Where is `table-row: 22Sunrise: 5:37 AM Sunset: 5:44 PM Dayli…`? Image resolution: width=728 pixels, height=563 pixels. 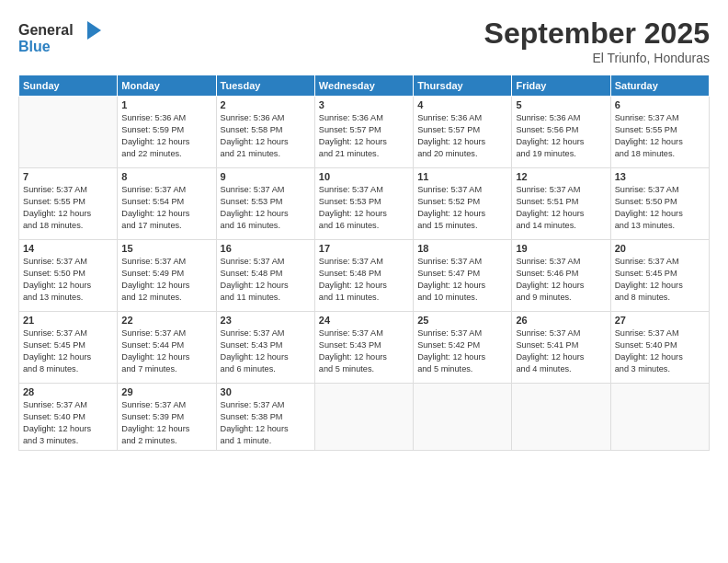
table-row: 22Sunrise: 5:37 AM Sunset: 5:44 PM Dayli… is located at coordinates (167, 348).